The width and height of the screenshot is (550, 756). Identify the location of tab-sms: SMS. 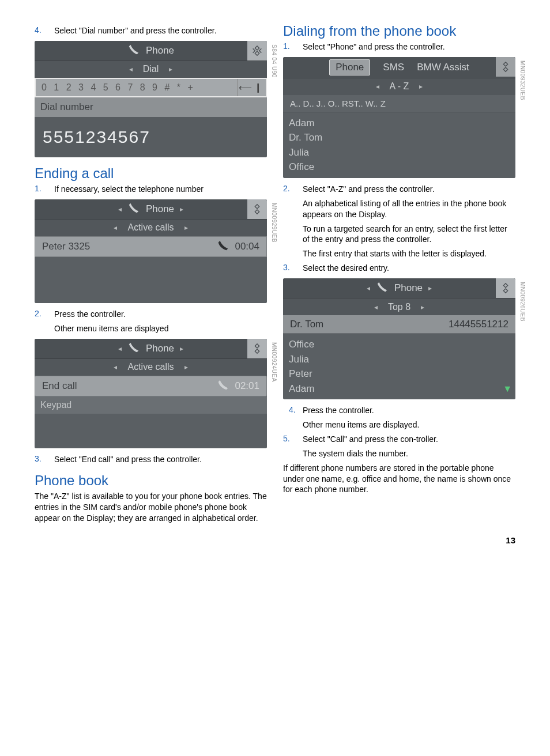
(393, 67).